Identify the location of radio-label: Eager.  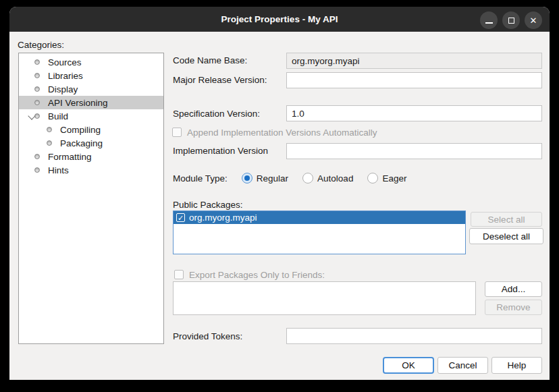
(394, 178).